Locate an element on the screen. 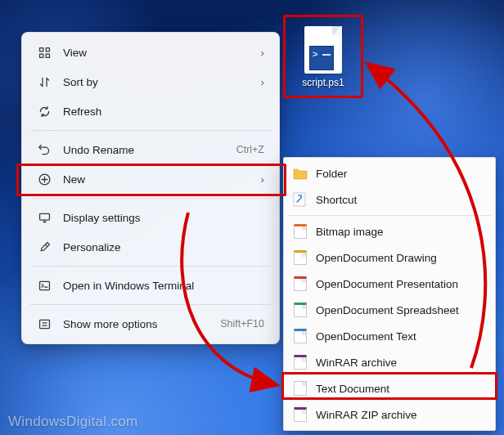 This screenshot has height=435, width=504. submenu-separator is located at coordinates (389, 216).